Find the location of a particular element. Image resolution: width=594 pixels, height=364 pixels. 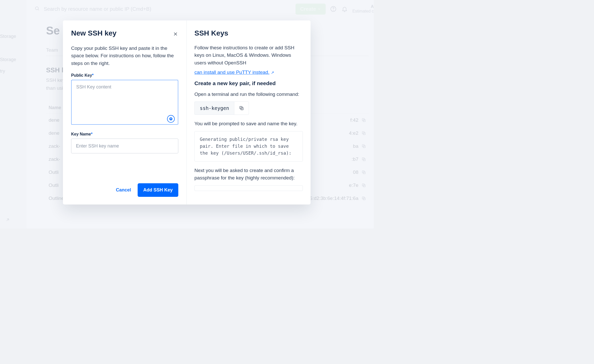

modal-intro: Copy your public SSH key and paste it in… is located at coordinates (125, 56).